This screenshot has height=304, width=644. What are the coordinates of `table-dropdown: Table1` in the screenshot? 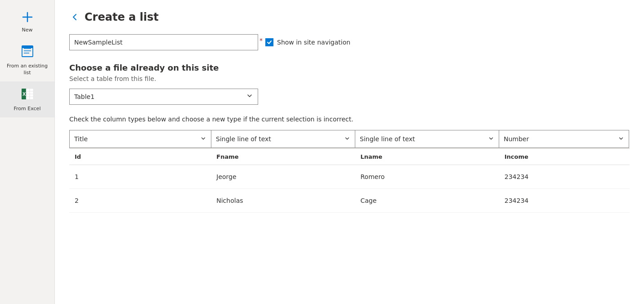 It's located at (164, 97).